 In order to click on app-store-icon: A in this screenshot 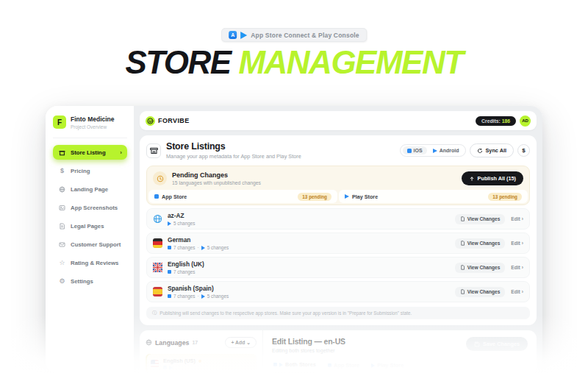, I will do `click(232, 35)`.